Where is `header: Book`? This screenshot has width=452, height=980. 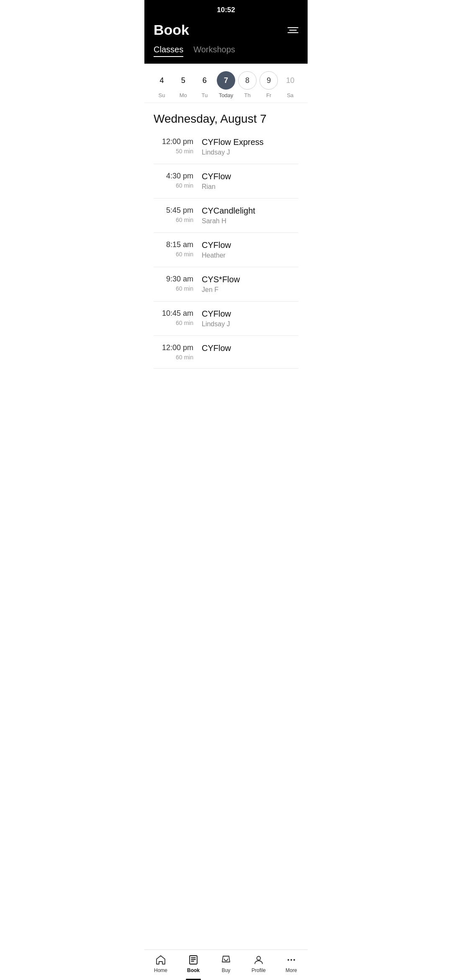 header: Book is located at coordinates (226, 31).